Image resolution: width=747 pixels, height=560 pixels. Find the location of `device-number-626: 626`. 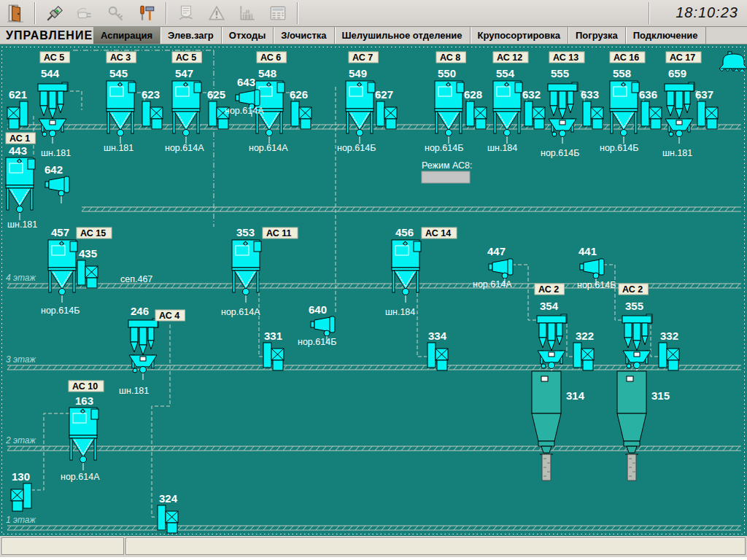

device-number-626: 626 is located at coordinates (299, 95).